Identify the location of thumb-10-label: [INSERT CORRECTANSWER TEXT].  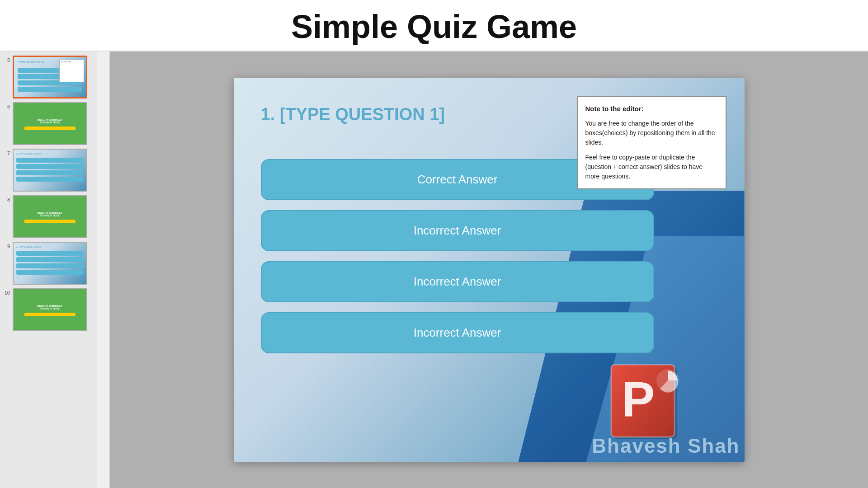
(50, 307).